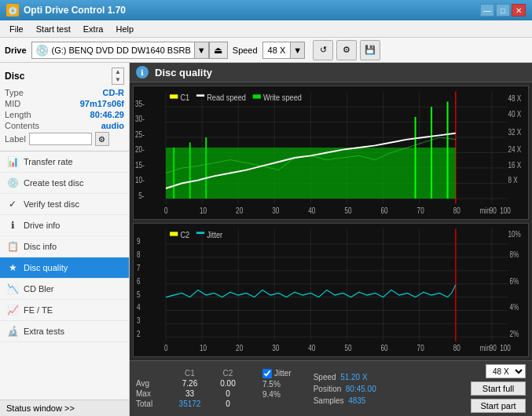 This screenshot has height=416, width=532. Describe the element at coordinates (519, 10) in the screenshot. I see `close-button: ✕` at that location.